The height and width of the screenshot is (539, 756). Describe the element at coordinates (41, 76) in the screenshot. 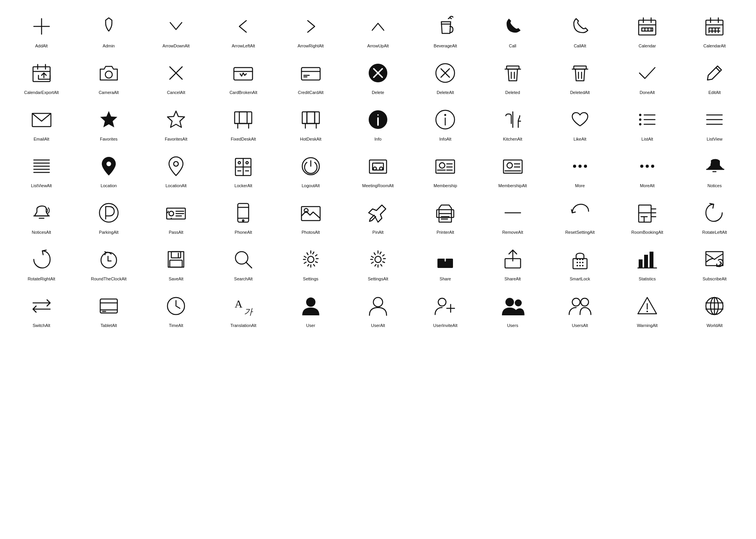

I see `icon-calendar-export-alt: CalendarExportAlt` at that location.